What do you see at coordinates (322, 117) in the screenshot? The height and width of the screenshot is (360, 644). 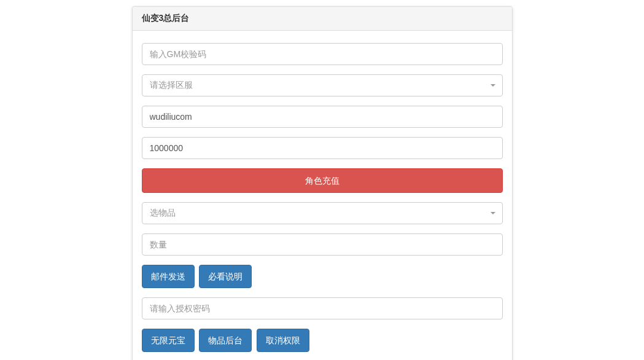 I see `username-input` at bounding box center [322, 117].